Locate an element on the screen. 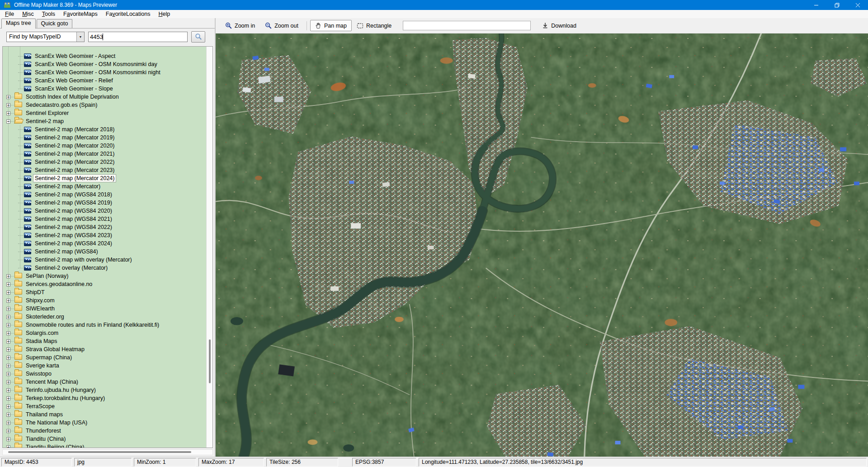 This screenshot has width=868, height=467. tree-item: Sentinel-2 map (WGS84 2022) is located at coordinates (104, 227).